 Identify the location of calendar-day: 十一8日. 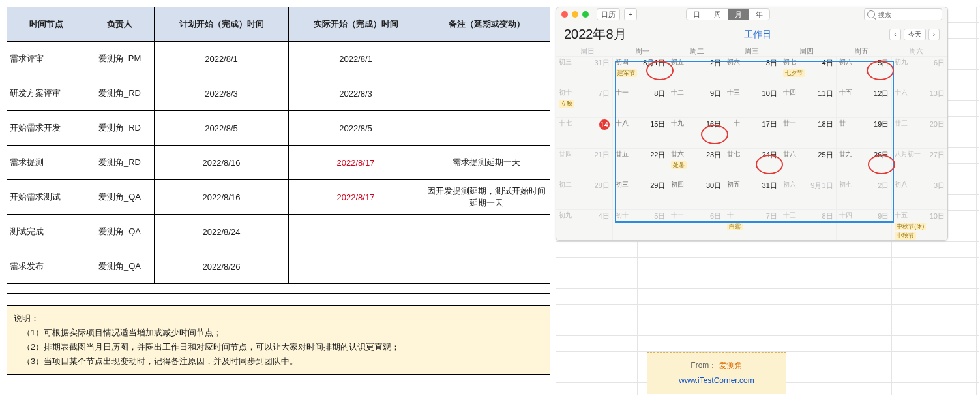
(640, 102).